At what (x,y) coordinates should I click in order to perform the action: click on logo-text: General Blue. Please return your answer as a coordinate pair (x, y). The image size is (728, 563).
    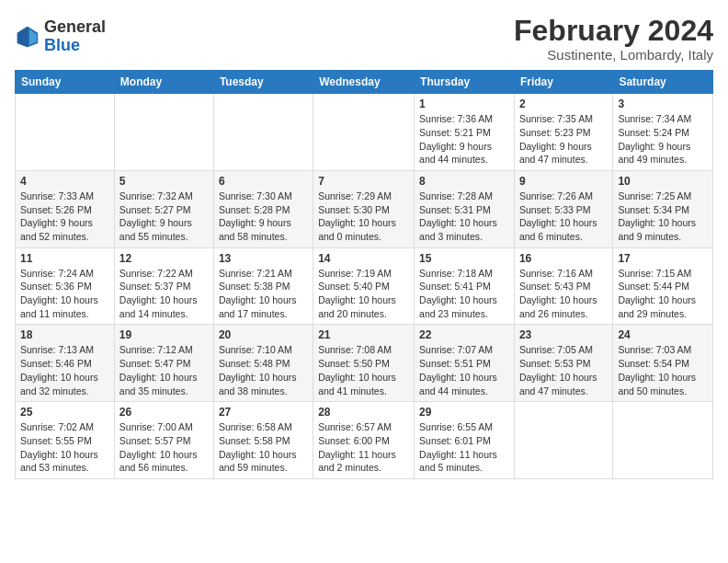
    Looking at the image, I should click on (75, 37).